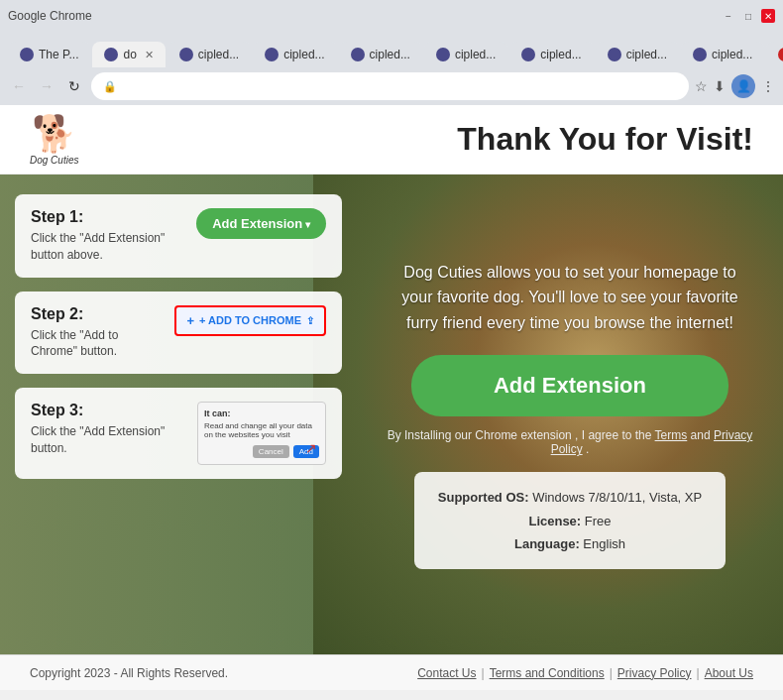  Describe the element at coordinates (466, 55) in the screenshot. I see `tab-6: cipled...` at that location.